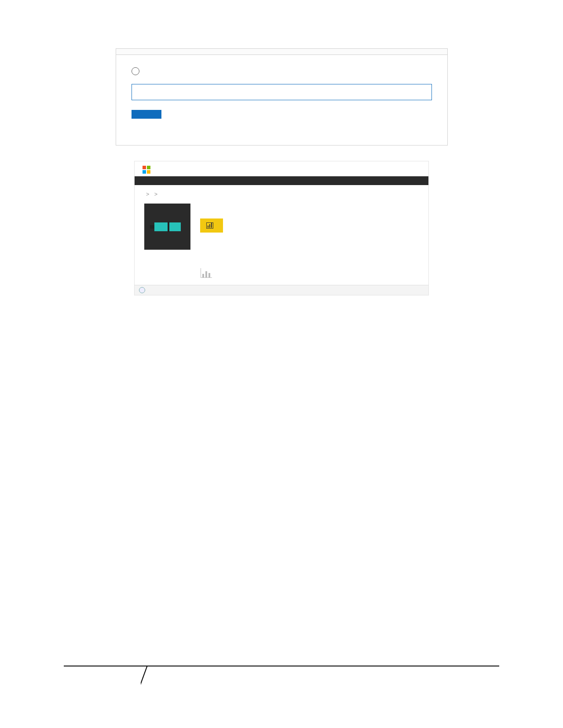 Image resolution: width=563 pixels, height=728 pixels. I want to click on footer-separator, so click(147, 677).